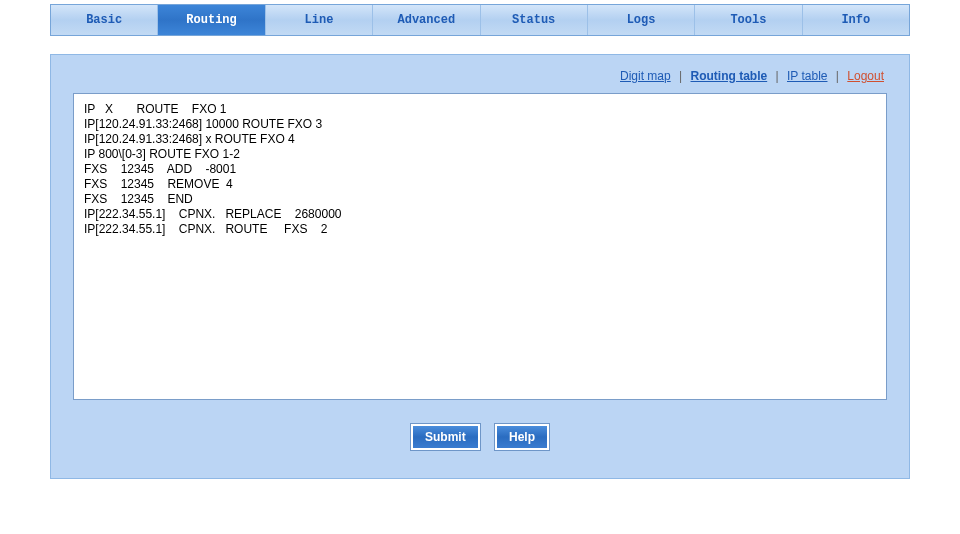 The image size is (960, 534). Describe the element at coordinates (856, 20) in the screenshot. I see `tab-info: Info` at that location.